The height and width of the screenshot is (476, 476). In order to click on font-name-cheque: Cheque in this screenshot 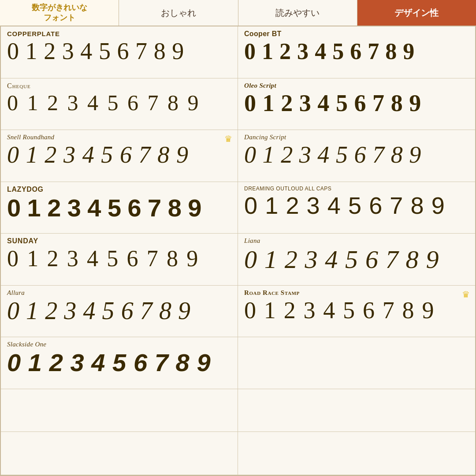, I will do `click(119, 86)`.